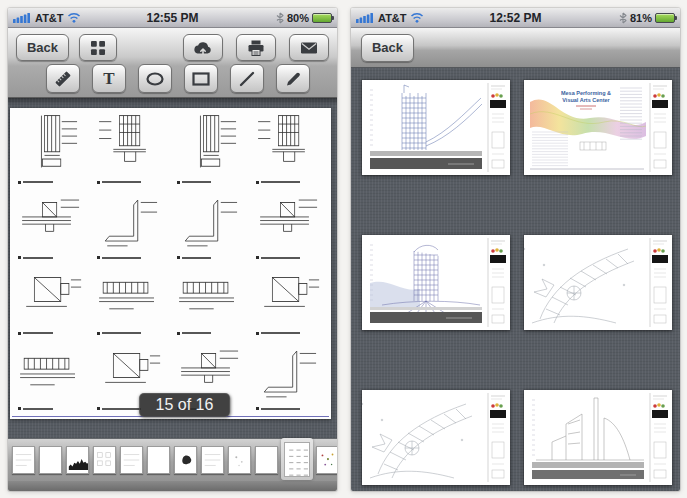 This screenshot has height=498, width=687. Describe the element at coordinates (172, 102) in the screenshot. I see `toolbar-drop-shadow` at that location.